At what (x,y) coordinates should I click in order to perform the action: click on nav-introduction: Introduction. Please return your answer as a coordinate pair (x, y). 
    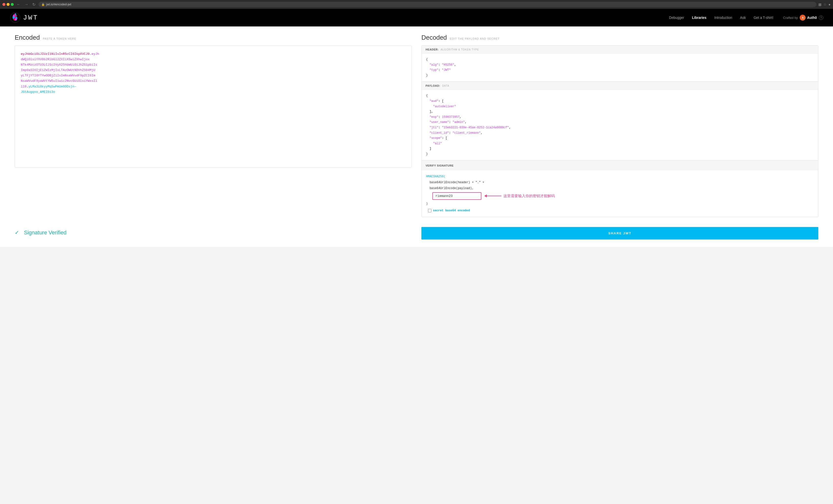
    Looking at the image, I should click on (723, 18).